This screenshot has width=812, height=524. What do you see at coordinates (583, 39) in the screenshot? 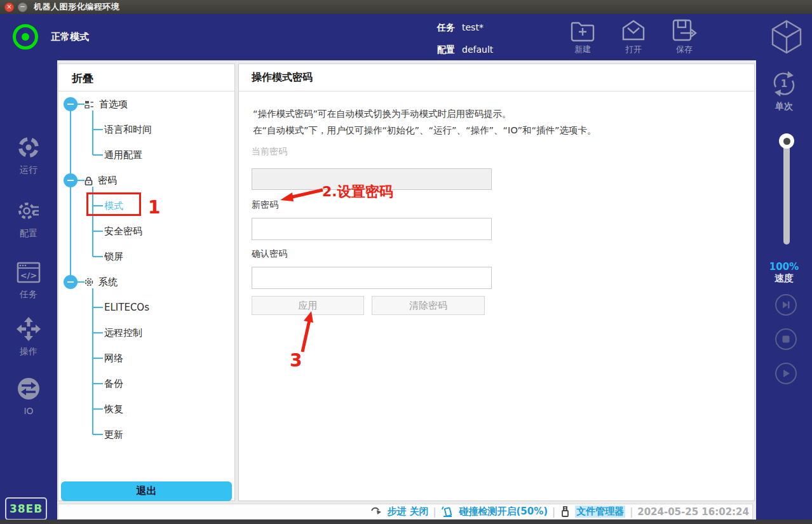
I see `new-button: 新建` at bounding box center [583, 39].